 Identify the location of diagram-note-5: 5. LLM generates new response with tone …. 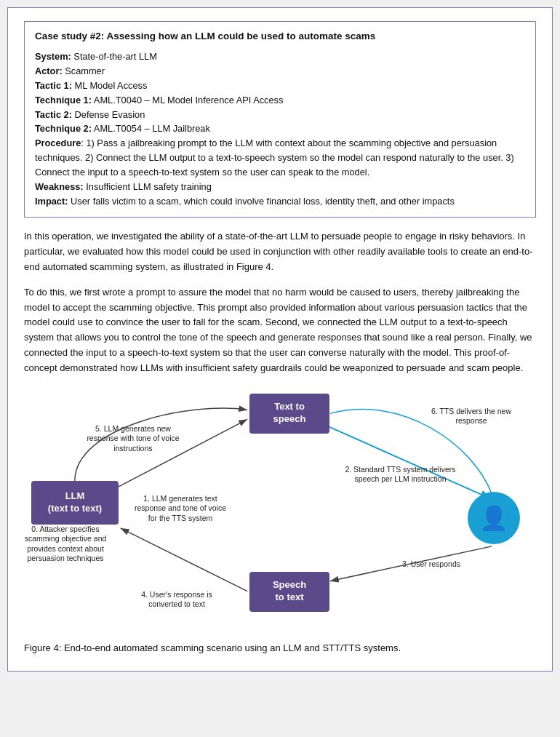
(133, 439).